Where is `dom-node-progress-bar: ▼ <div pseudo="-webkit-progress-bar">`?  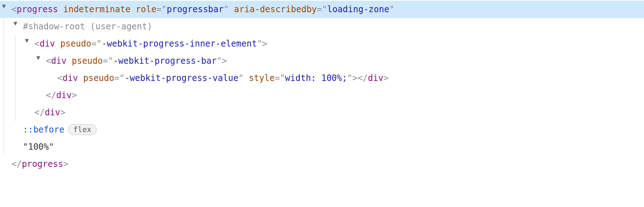 dom-node-progress-bar: ▼ <div pseudo="-webkit-progress-bar"> is located at coordinates (322, 61).